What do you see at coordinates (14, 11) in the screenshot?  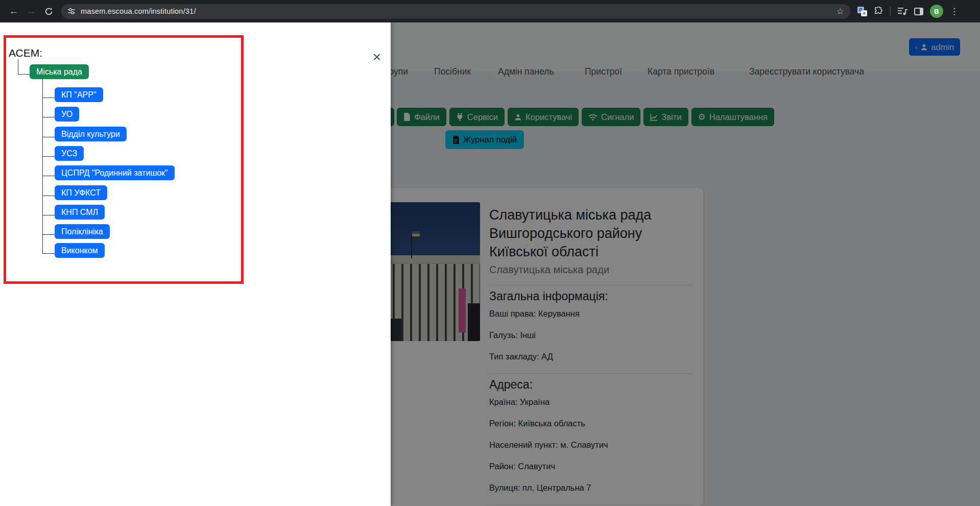 I see `back-icon: ←` at bounding box center [14, 11].